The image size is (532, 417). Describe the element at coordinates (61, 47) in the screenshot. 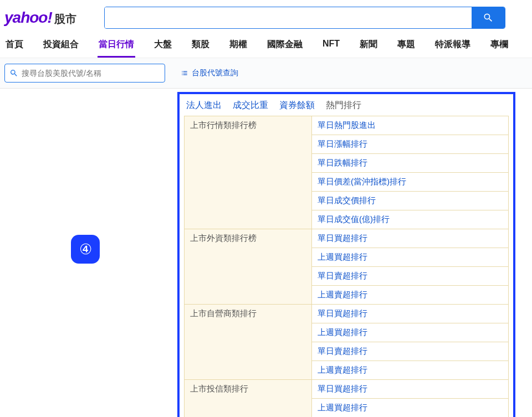

I see `nav-item: 投資組合` at that location.